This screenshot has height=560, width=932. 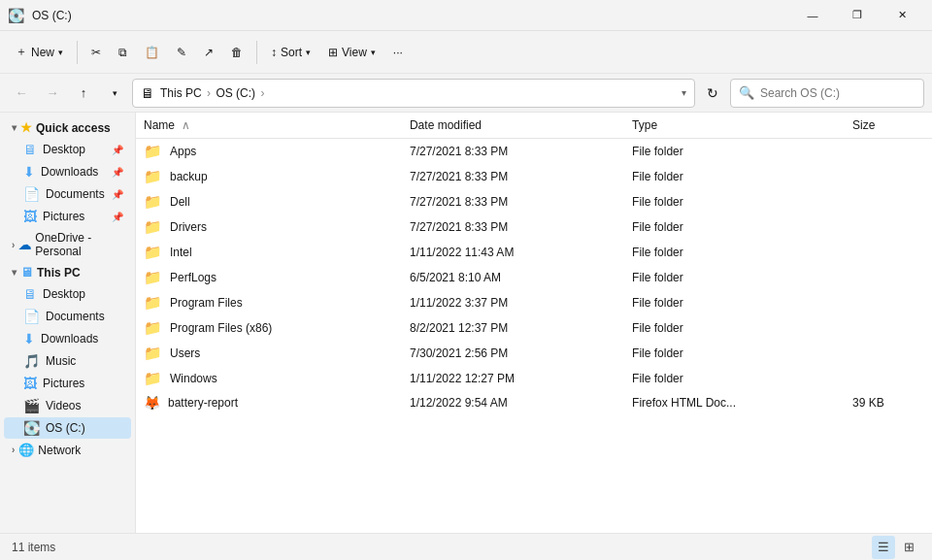 What do you see at coordinates (14, 245) in the screenshot?
I see `onedrive-chevron-icon: ›` at bounding box center [14, 245].